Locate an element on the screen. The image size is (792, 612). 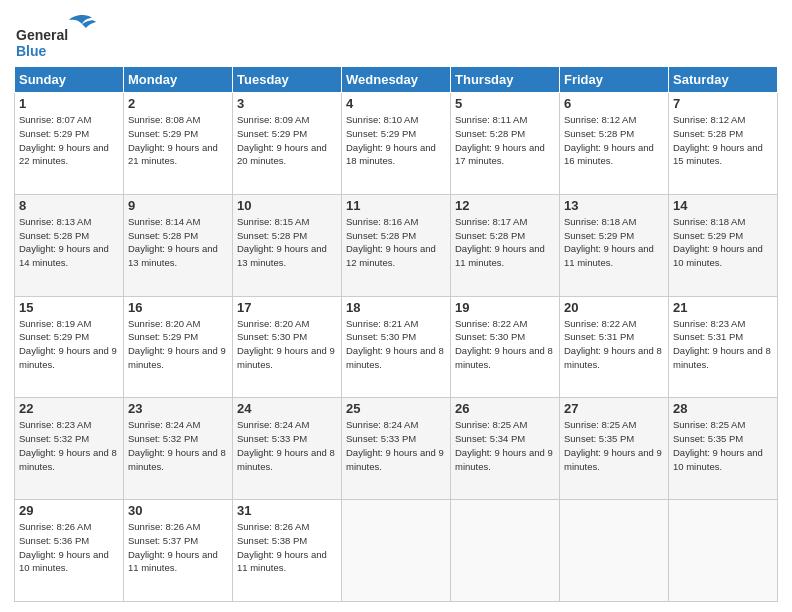
logo: General Blue is located at coordinates (59, 35).